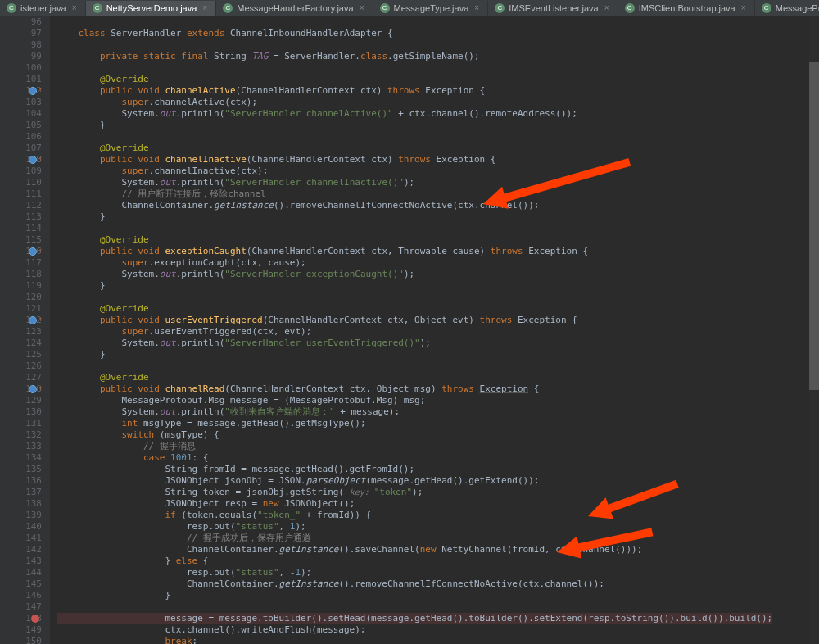 This screenshot has width=819, height=644. I want to click on line-number: 124, so click(21, 343).